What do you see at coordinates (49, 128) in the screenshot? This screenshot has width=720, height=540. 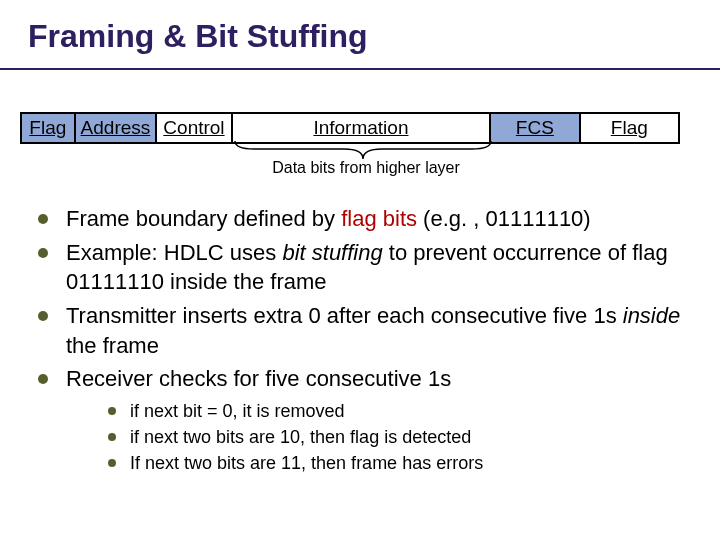 I see `field-flag-left: Flag` at bounding box center [49, 128].